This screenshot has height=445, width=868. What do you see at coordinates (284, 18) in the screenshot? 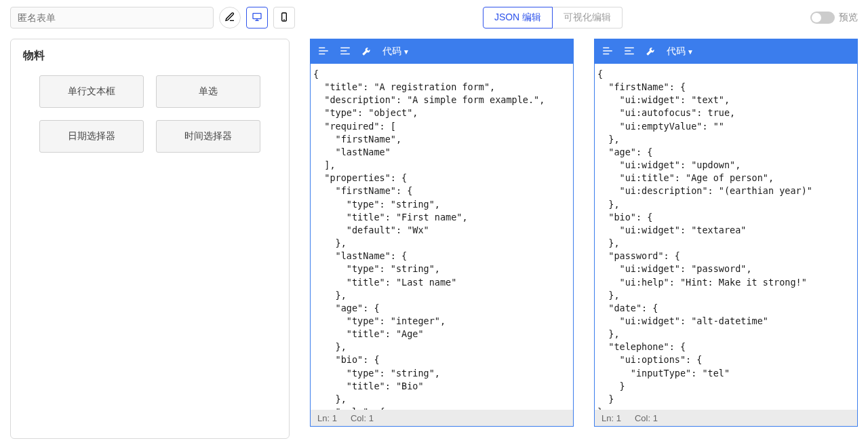
I see `mobile-icon` at bounding box center [284, 18].